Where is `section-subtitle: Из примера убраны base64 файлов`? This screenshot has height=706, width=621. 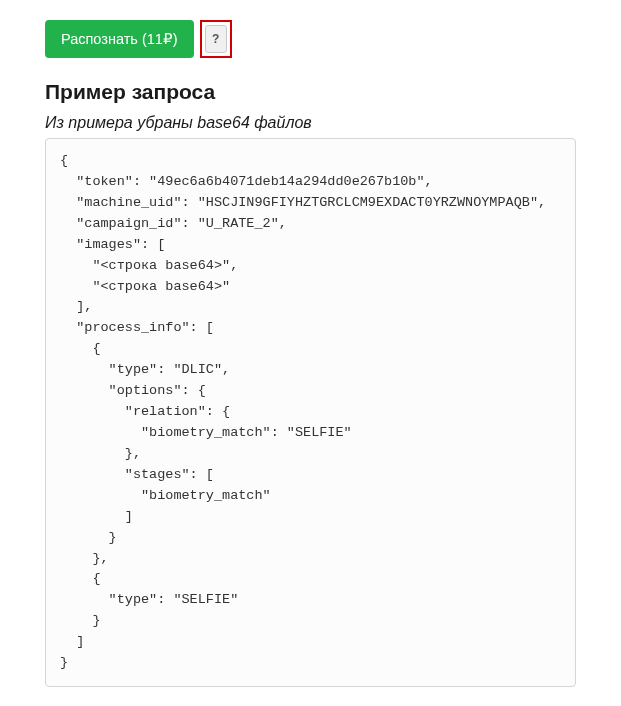
section-subtitle: Из примера убраны base64 файлов is located at coordinates (310, 123).